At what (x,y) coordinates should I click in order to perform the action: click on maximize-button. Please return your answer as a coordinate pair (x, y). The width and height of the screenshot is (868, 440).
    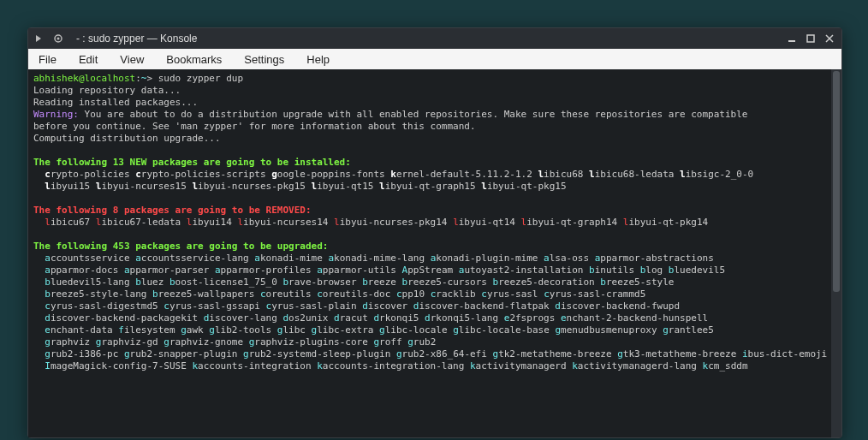
    Looking at the image, I should click on (811, 39).